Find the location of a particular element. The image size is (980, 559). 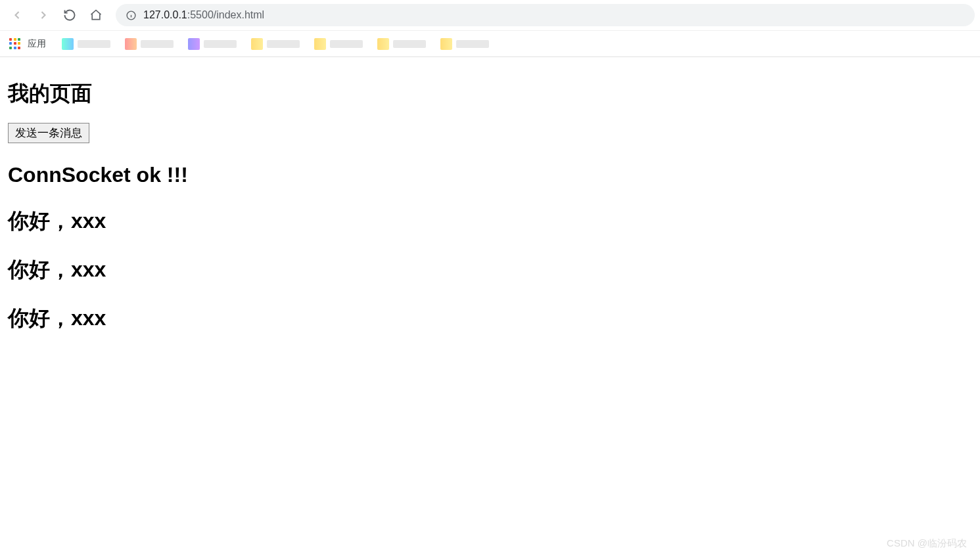

url-path: /index.html is located at coordinates (239, 14).